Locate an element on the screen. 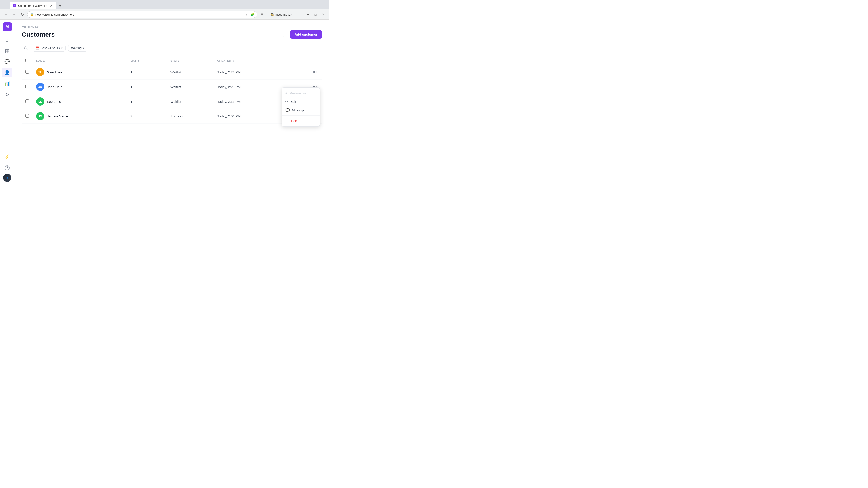  analytics-icon: 📊 is located at coordinates (7, 84).